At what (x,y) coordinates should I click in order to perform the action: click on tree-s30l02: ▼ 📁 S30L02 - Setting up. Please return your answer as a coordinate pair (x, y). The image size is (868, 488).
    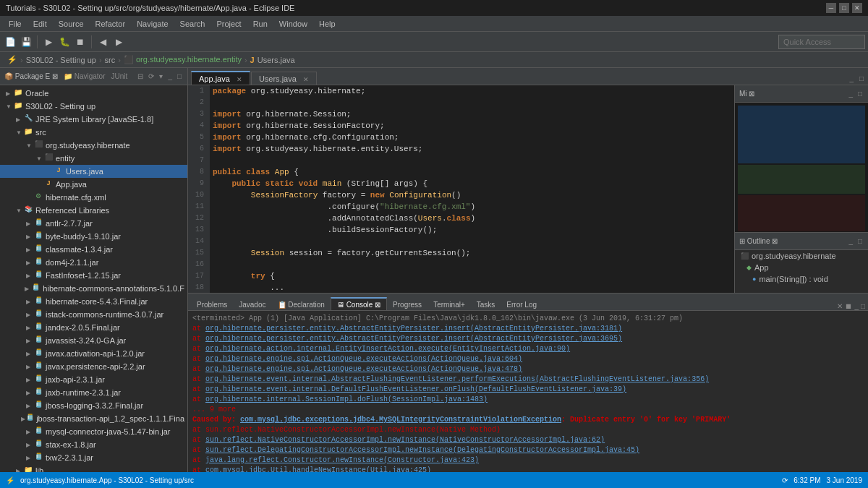
    Looking at the image, I should click on (94, 106).